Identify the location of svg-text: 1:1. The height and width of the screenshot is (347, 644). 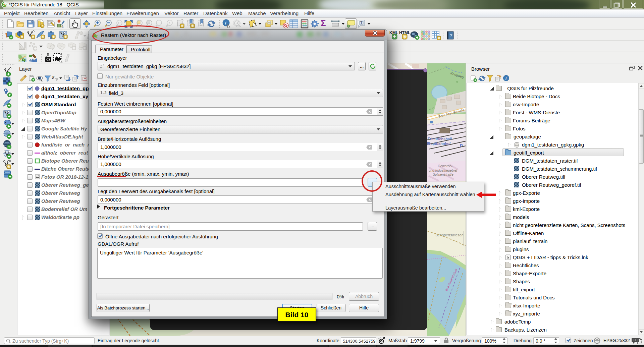
(120, 23).